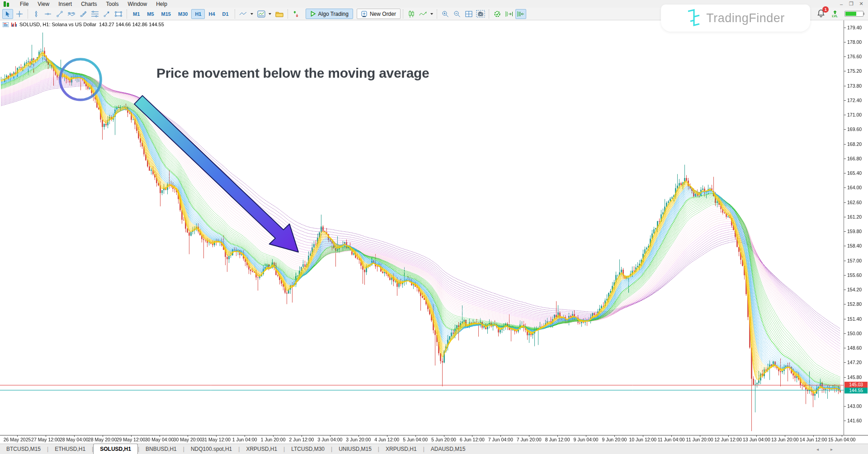  What do you see at coordinates (60, 14) in the screenshot?
I see `trendline-icon` at bounding box center [60, 14].